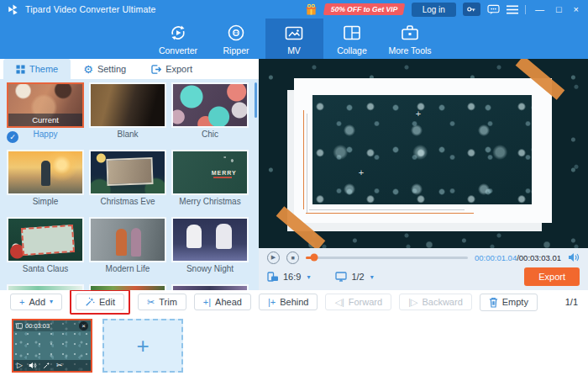 The height and width of the screenshot is (381, 588). I want to click on aspect-ratio-icon, so click(273, 277).